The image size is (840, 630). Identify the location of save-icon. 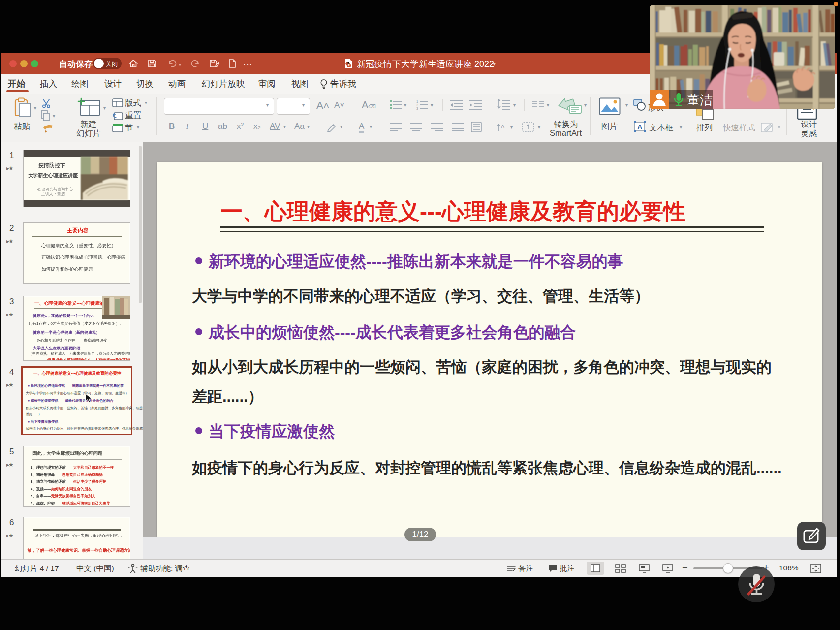
(152, 63).